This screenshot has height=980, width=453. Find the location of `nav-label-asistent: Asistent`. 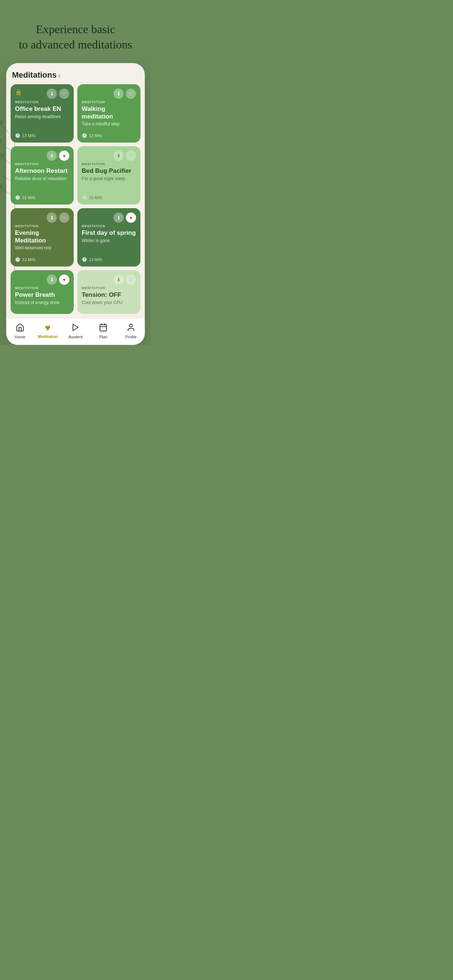

nav-label-asistent: Asistent is located at coordinates (75, 337).